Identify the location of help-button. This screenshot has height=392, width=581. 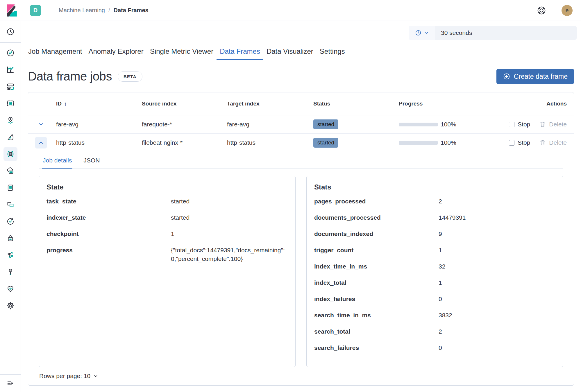
(541, 10).